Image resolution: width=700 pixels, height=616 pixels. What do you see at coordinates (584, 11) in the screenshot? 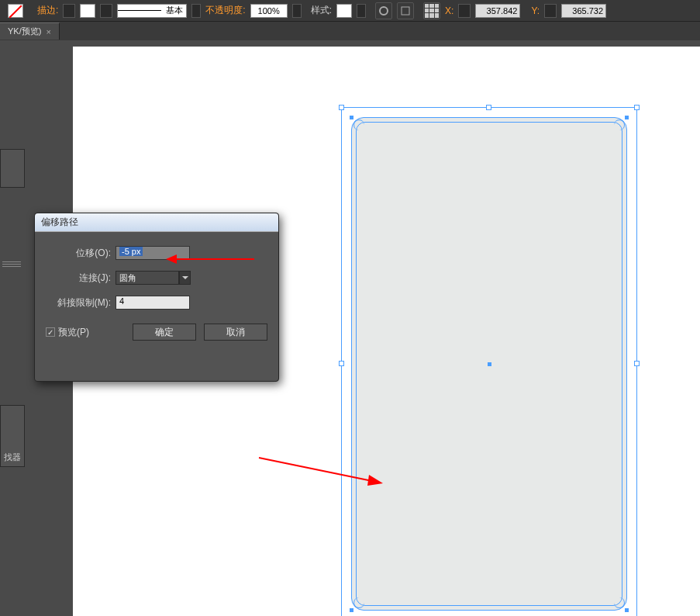
I see `y-field: 365.732` at bounding box center [584, 11].